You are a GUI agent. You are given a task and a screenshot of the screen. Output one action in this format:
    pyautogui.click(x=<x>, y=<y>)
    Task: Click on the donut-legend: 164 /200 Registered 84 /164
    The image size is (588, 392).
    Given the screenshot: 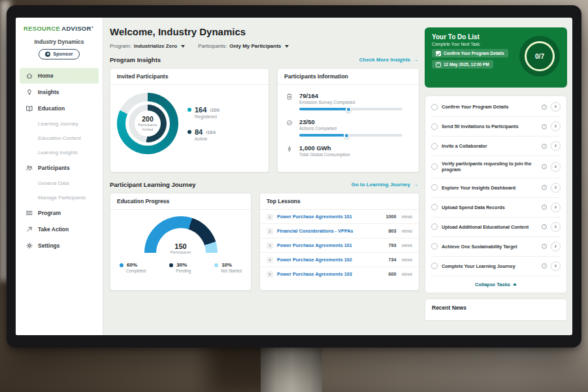 What is the action you would take?
    pyautogui.click(x=204, y=123)
    